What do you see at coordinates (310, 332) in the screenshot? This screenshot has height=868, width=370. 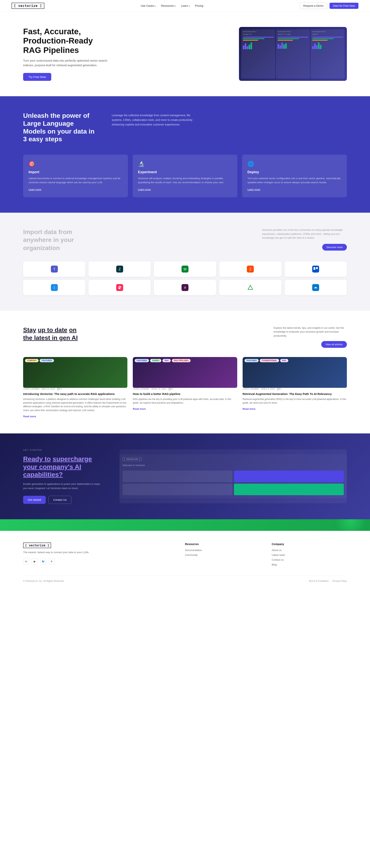 I see `blog-description: Explore the latest trends, tips, and ins…` at bounding box center [310, 332].